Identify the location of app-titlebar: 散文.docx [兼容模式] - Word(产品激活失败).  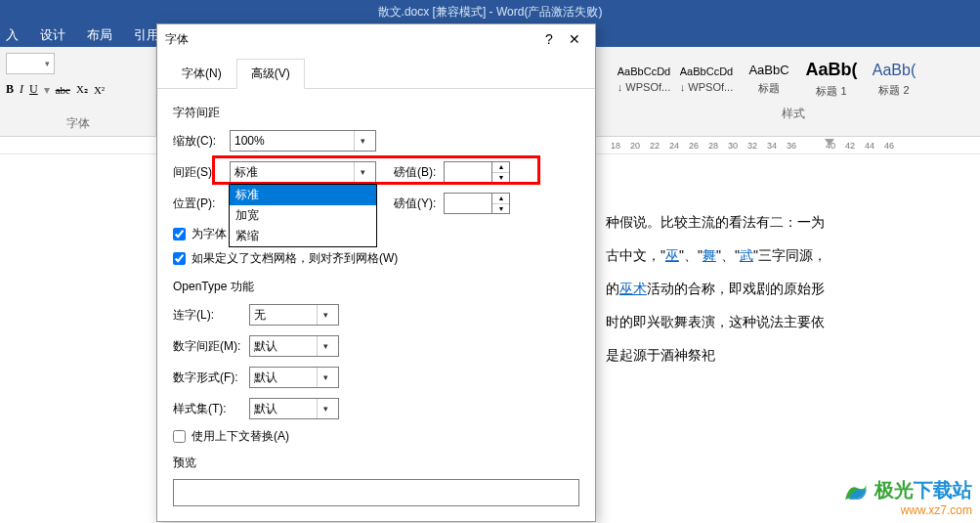
(490, 12).